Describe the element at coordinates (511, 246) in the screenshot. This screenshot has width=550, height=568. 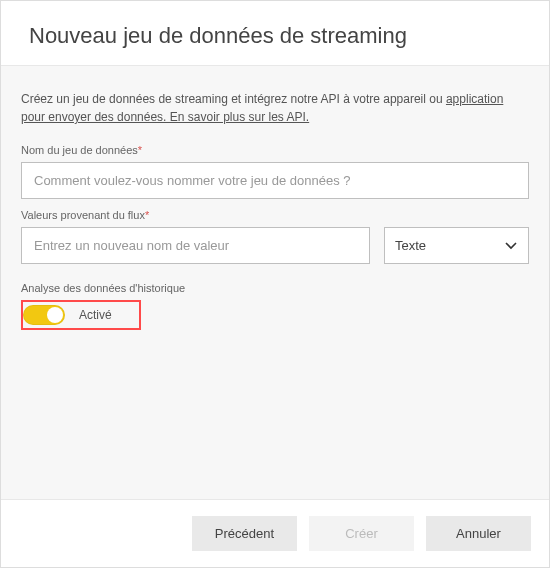
I see `chevron-down-icon` at that location.